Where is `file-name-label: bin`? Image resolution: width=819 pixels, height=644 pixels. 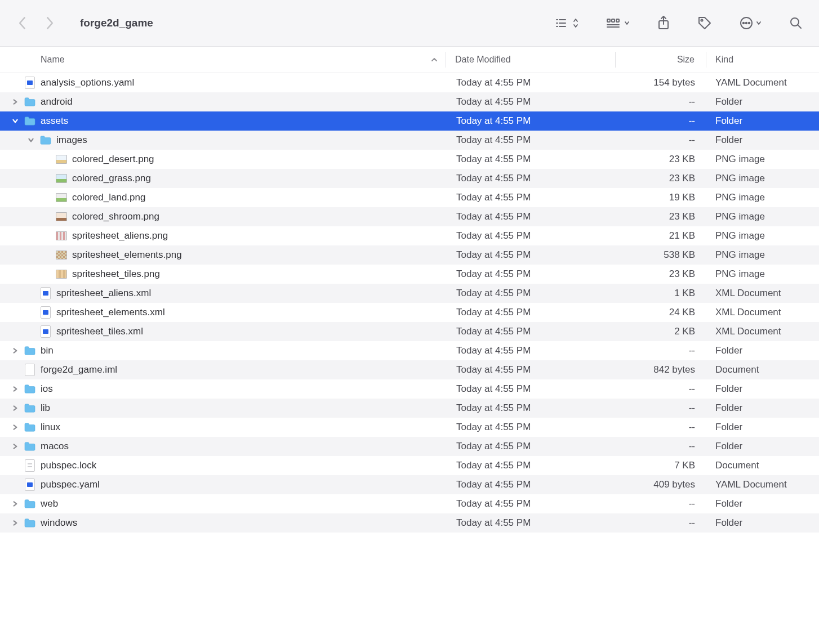
file-name-label: bin is located at coordinates (47, 351).